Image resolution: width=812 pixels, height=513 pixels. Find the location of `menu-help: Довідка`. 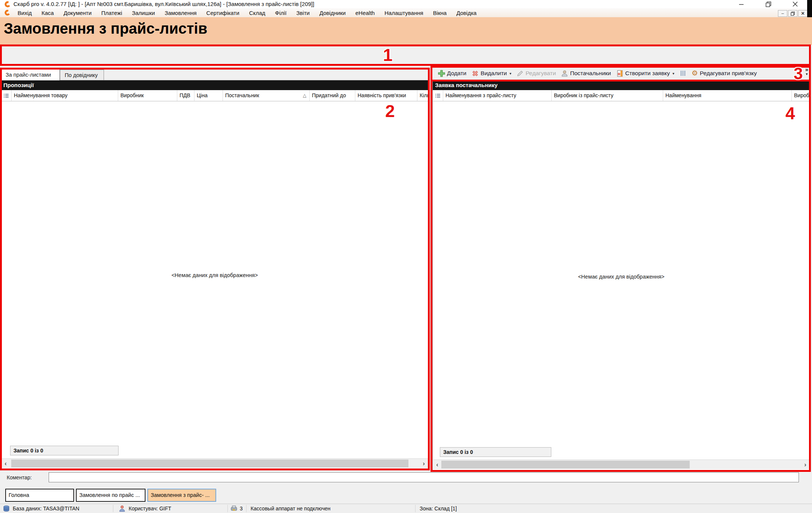

menu-help: Довідка is located at coordinates (466, 13).